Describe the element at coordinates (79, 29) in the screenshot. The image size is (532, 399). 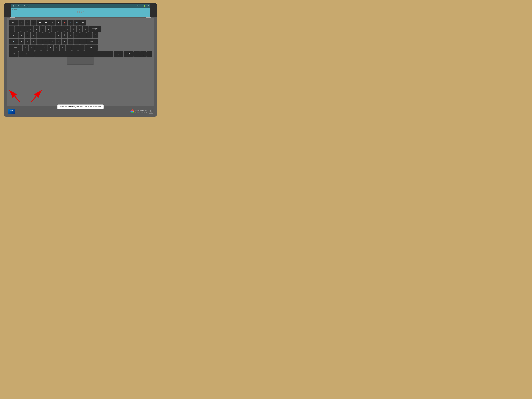
I see `key-minus: _—` at that location.